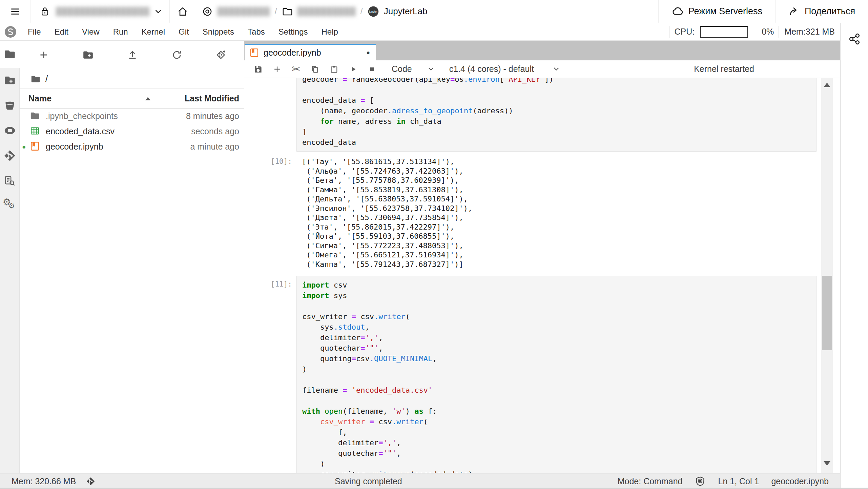 This screenshot has width=868, height=489. I want to click on organization-icon, so click(207, 12).